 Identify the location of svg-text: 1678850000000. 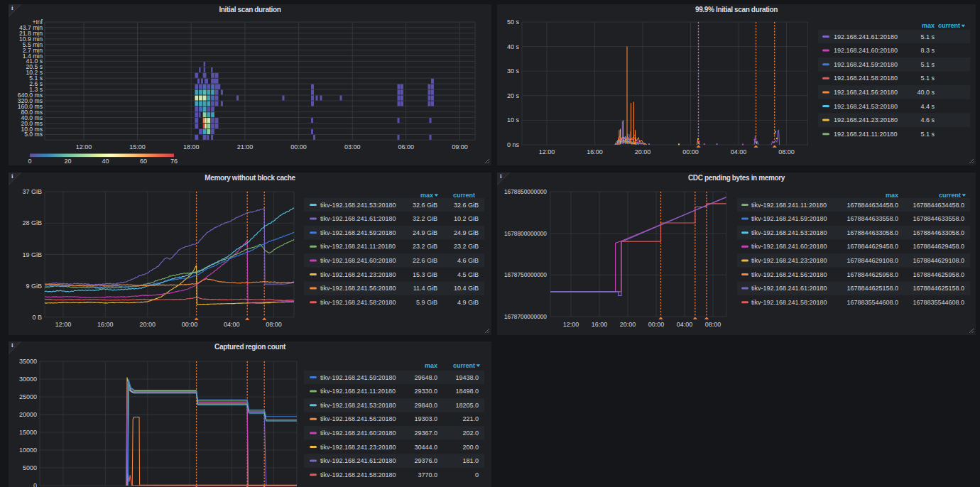
(526, 192).